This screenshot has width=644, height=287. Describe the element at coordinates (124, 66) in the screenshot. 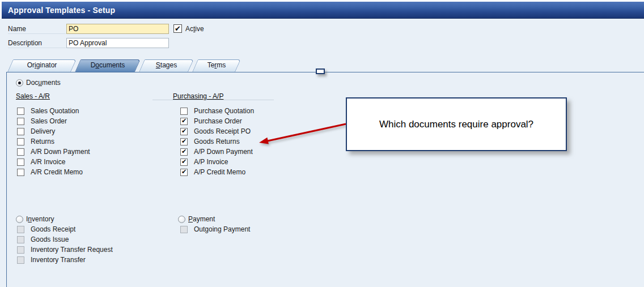

I see `tab-strip: OriginatorDocumentsStagesTerms` at that location.